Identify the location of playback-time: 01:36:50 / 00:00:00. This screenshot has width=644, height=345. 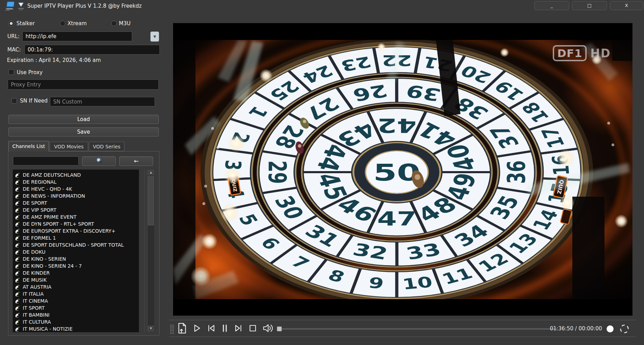
(575, 329).